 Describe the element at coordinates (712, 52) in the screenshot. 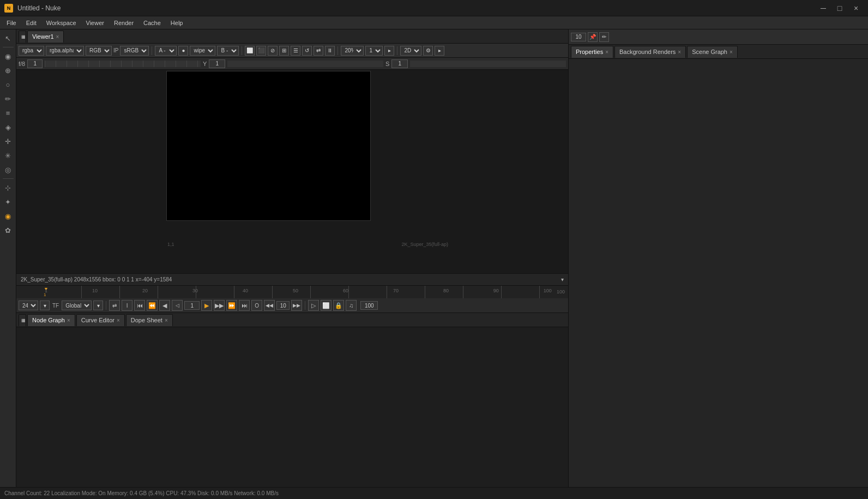

I see `scene-graph-tab: Scene Graph ×` at that location.